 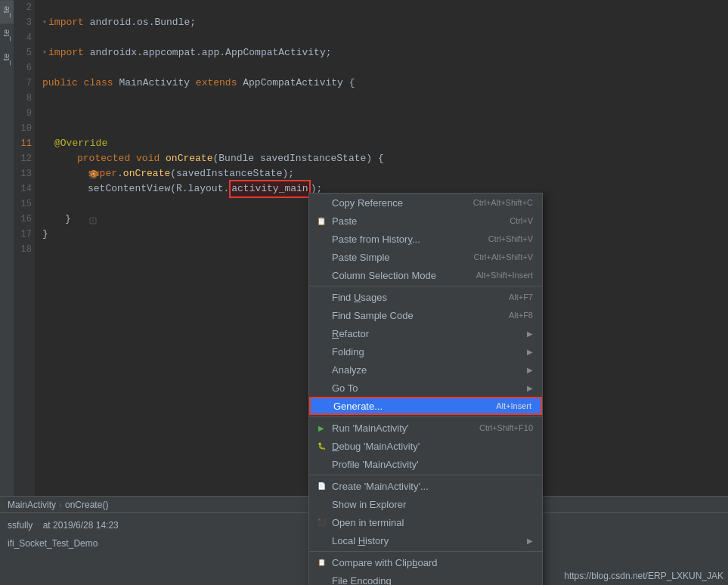 What do you see at coordinates (426, 203) in the screenshot?
I see `menu-item-copy-ref: Copy Reference Ctrl+Alt+Shift+C` at bounding box center [426, 203].